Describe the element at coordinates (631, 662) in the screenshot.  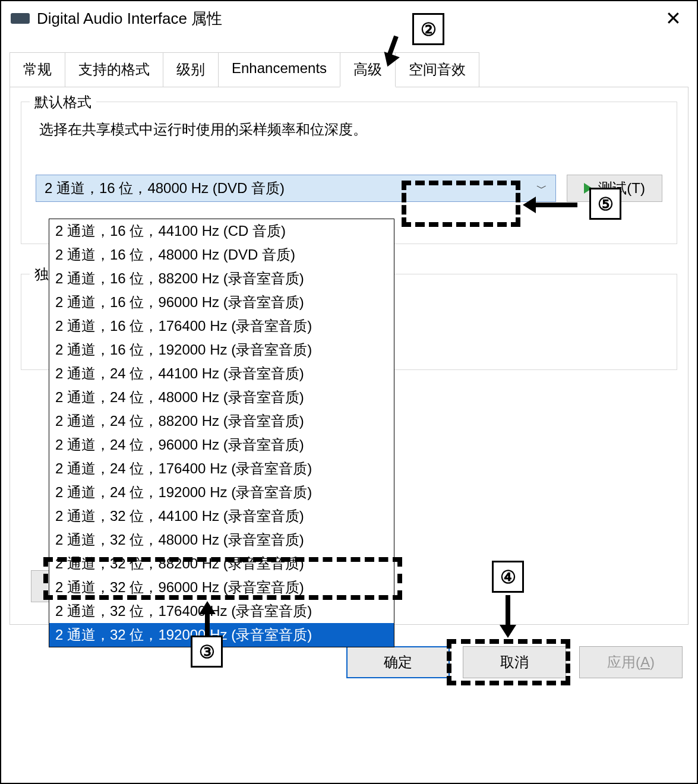
I see `apply-button: 应用(A)` at that location.